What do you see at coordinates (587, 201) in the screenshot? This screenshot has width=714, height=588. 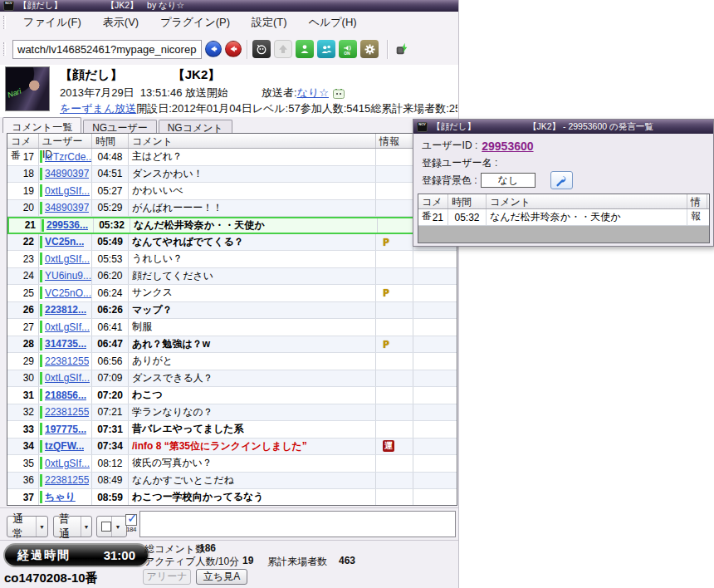 I see `popup-column-comment: コメント` at bounding box center [587, 201].